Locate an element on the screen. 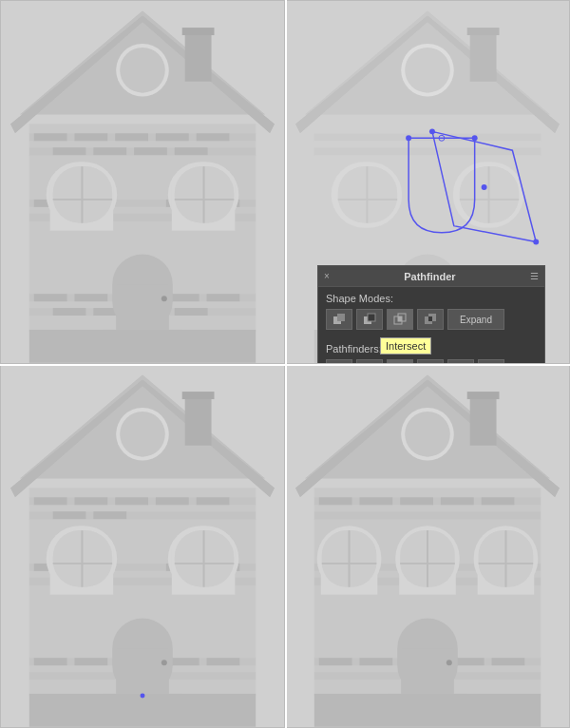 The width and height of the screenshot is (570, 728). shape-modes-label: Shape Modes: is located at coordinates (431, 298).